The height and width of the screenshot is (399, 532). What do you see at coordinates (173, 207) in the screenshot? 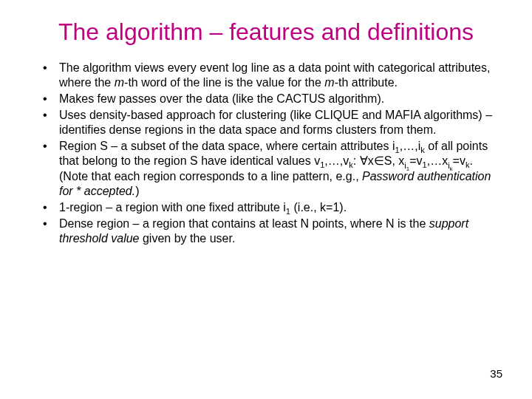
I see `bullet-text: 1-region – a region with one fixed attri…` at bounding box center [173, 207].